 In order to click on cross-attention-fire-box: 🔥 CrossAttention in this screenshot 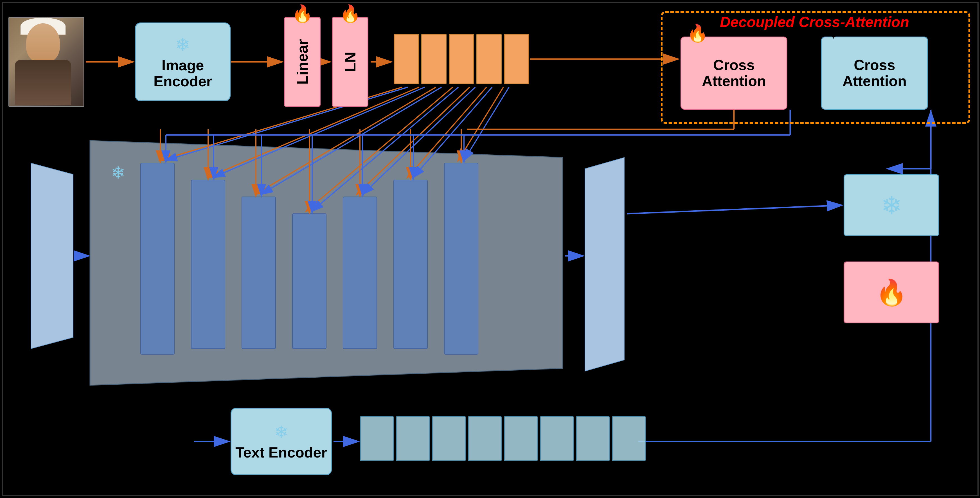, I will do `click(734, 73)`.